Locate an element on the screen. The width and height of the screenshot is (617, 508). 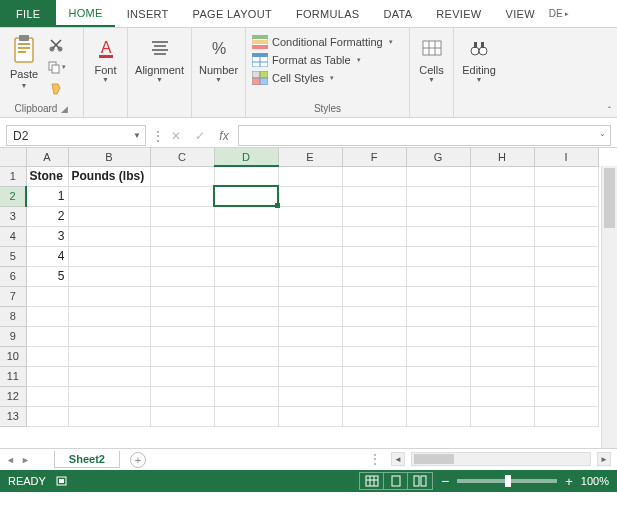
cell-I8 is located at coordinates (566, 316).